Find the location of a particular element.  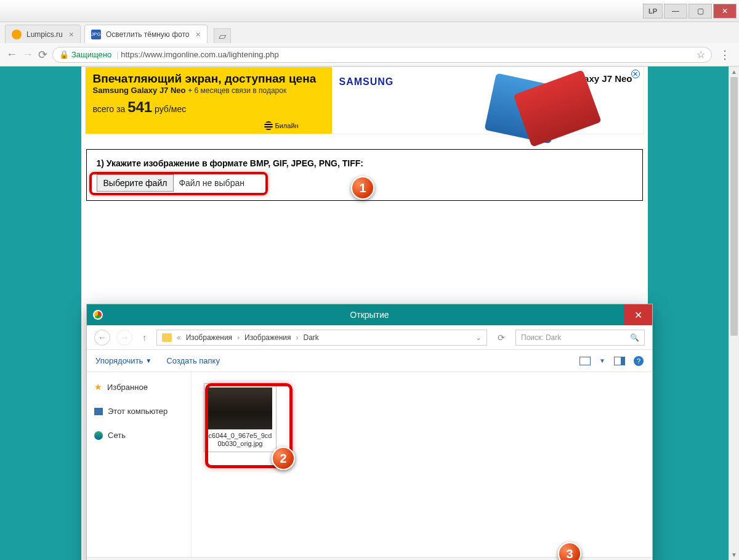

dialog-search-input: Поиск: Dark 🔍 is located at coordinates (580, 338).